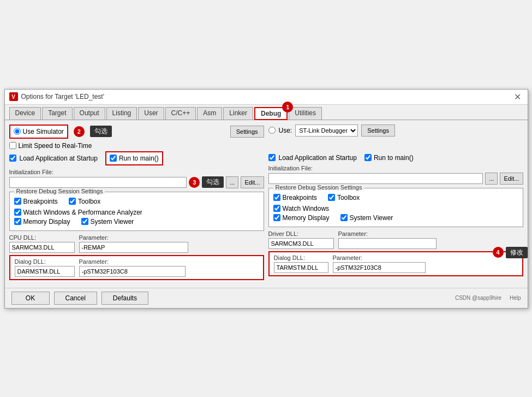 This screenshot has height=397, width=532. What do you see at coordinates (59, 158) in the screenshot?
I see `load-app-label: Load Application at Startup` at bounding box center [59, 158].